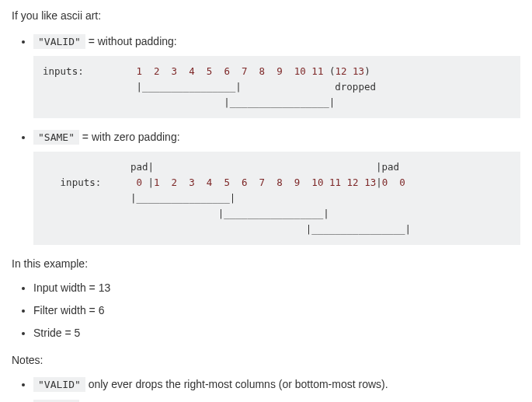 Image resolution: width=532 pixels, height=402 pixels. Describe the element at coordinates (131, 41) in the screenshot. I see `valid-desc: = without padding:` at that location.